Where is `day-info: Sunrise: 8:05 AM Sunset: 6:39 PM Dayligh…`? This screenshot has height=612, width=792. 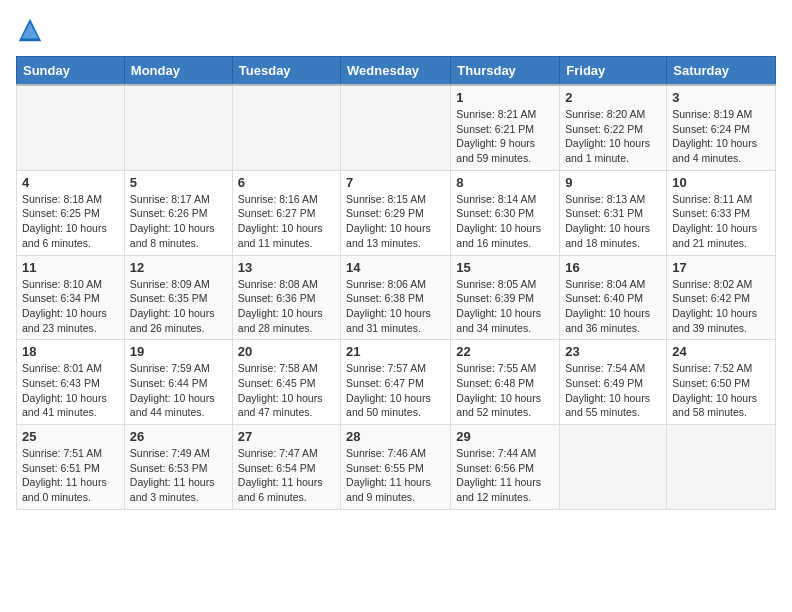
day-info: Sunrise: 8:05 AM Sunset: 6:39 PM Dayligh… is located at coordinates (505, 306).